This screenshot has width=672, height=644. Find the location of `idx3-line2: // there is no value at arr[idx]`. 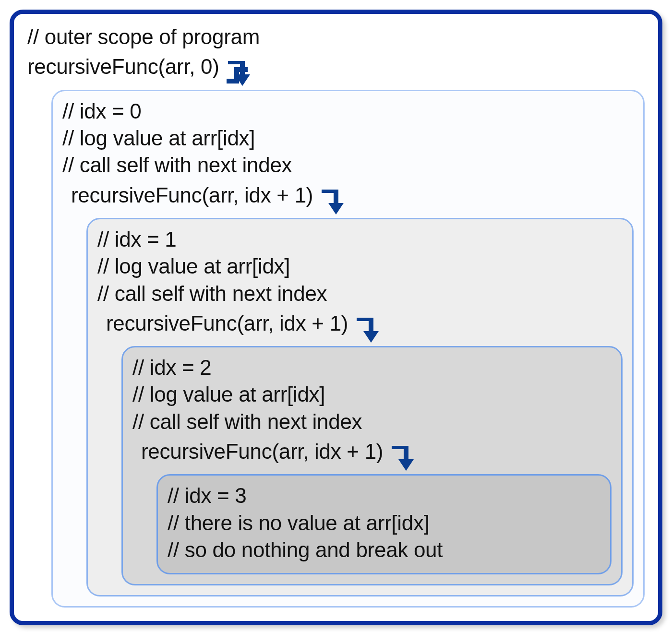

idx3-line2: // there is no value at arr[idx] is located at coordinates (384, 523).